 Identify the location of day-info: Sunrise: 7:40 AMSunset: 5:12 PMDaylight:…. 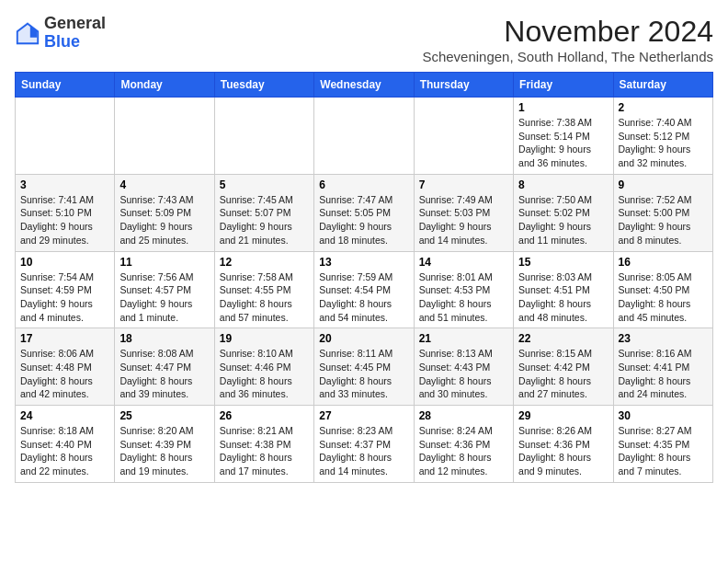
(664, 144).